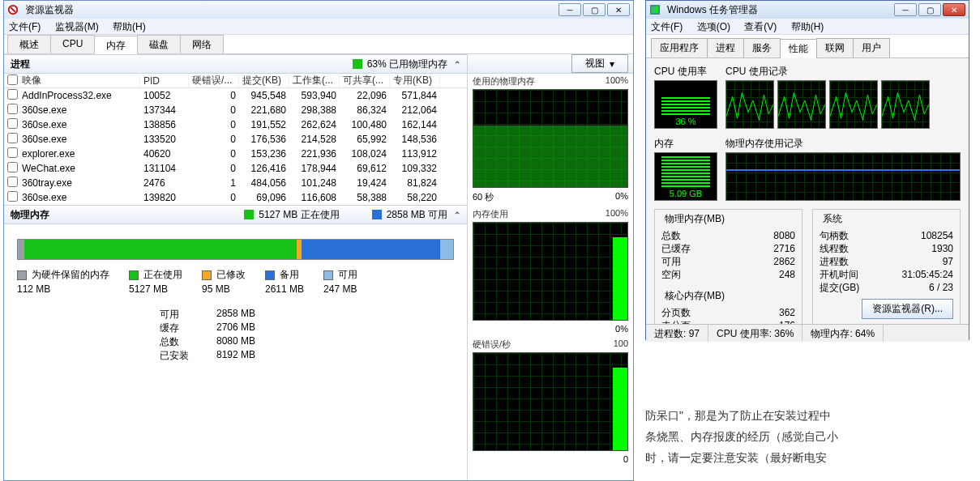 Image resolution: width=980 pixels, height=481 pixels. I want to click on col-shareable: 可共享(..., so click(365, 81).